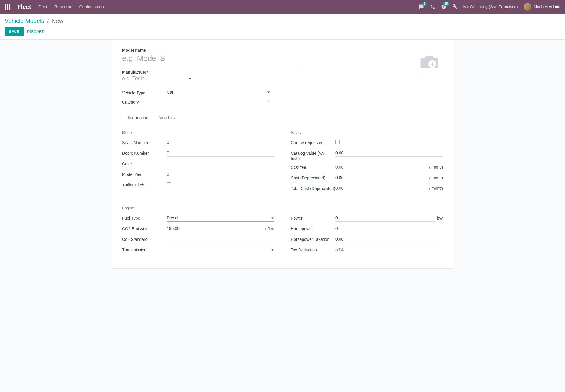 This screenshot has width=565, height=392. I want to click on activities-badge: 25, so click(446, 4).